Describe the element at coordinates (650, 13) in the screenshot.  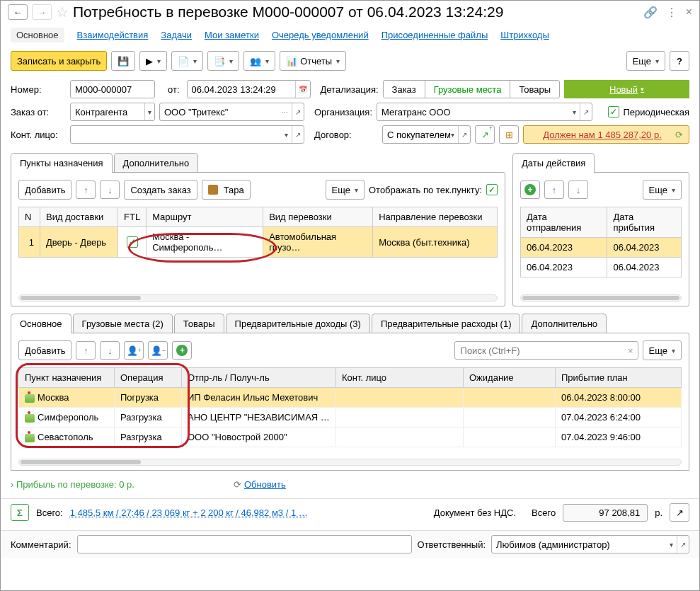
I see `link-icon: 🔗` at that location.